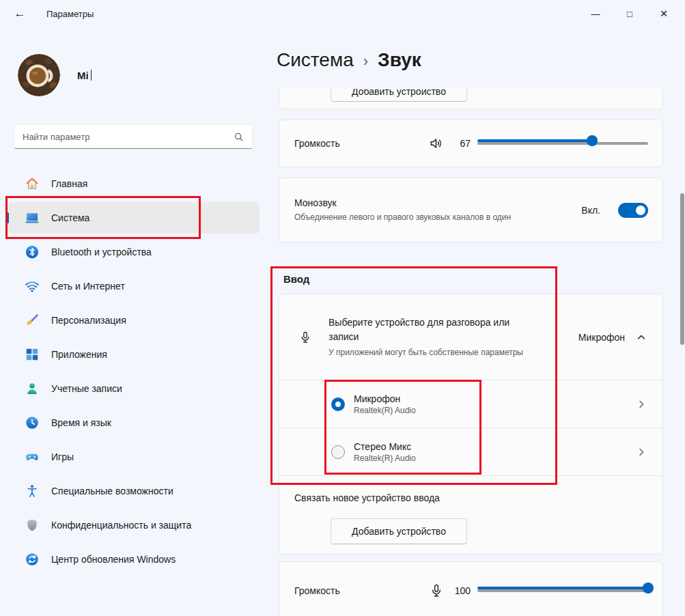 This screenshot has height=616, width=685. What do you see at coordinates (133, 559) in the screenshot?
I see `sidebar-item-windows-update: Центр обновления Windows` at bounding box center [133, 559].